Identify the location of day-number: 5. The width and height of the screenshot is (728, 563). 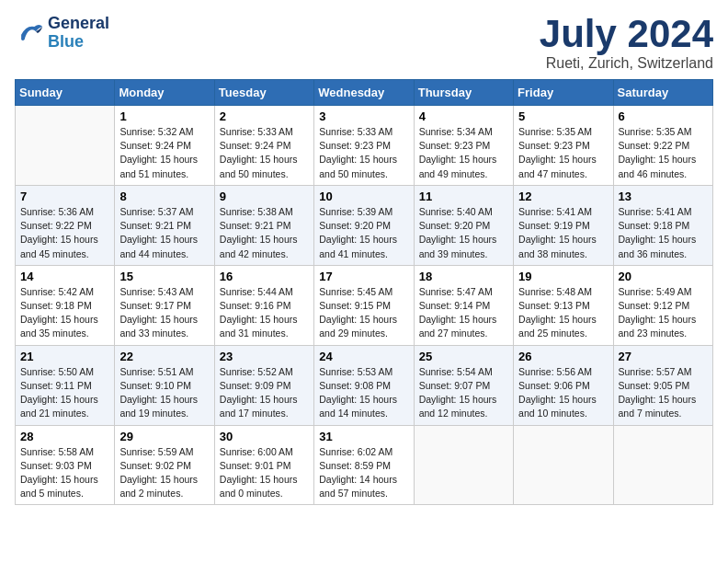
(563, 116).